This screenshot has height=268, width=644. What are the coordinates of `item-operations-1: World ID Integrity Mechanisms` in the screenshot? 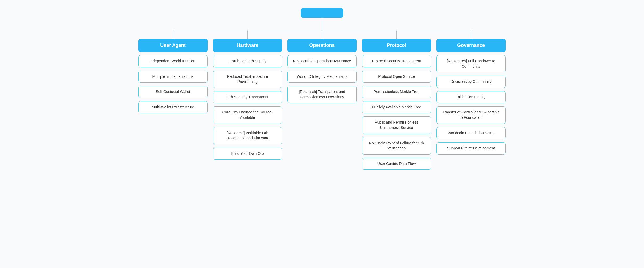 It's located at (322, 77).